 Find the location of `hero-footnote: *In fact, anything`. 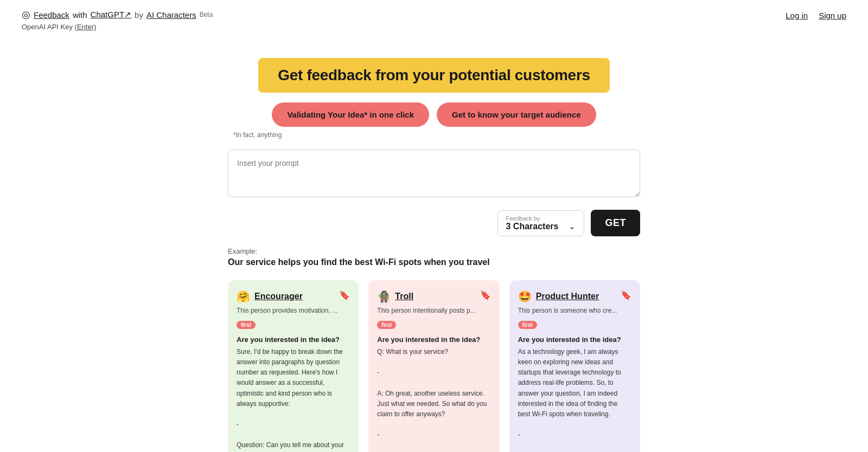

hero-footnote: *In fact, anything is located at coordinates (434, 135).